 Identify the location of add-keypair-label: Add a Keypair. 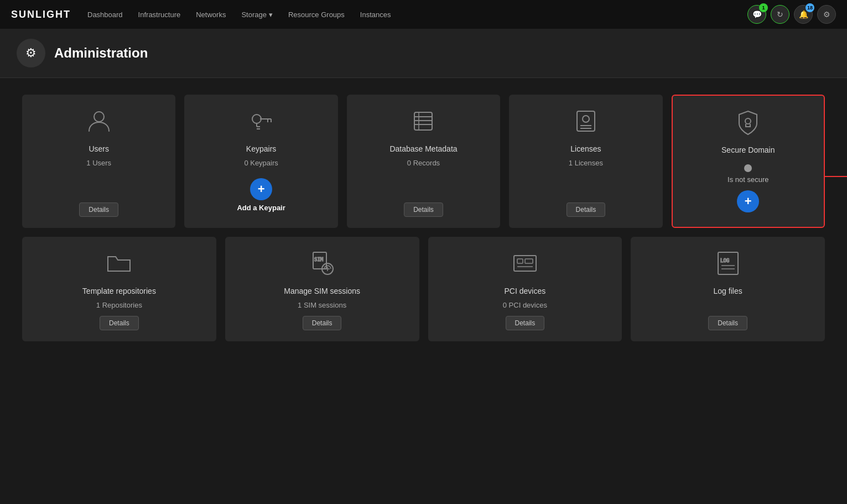
(261, 208).